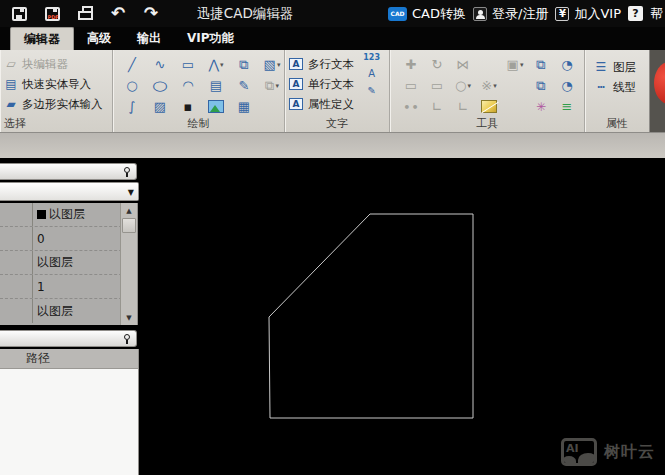  Describe the element at coordinates (636, 14) in the screenshot. I see `help-button: ?` at that location.